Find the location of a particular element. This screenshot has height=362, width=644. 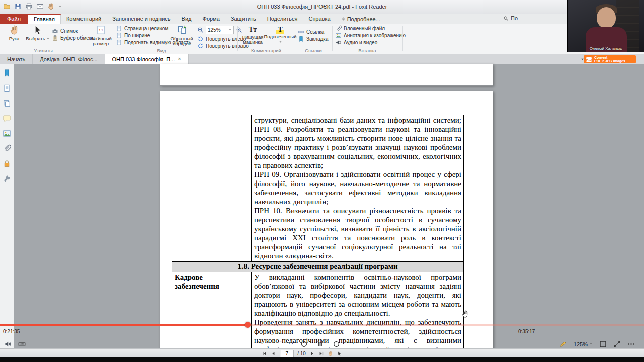

tab-help: Справка is located at coordinates (319, 19).